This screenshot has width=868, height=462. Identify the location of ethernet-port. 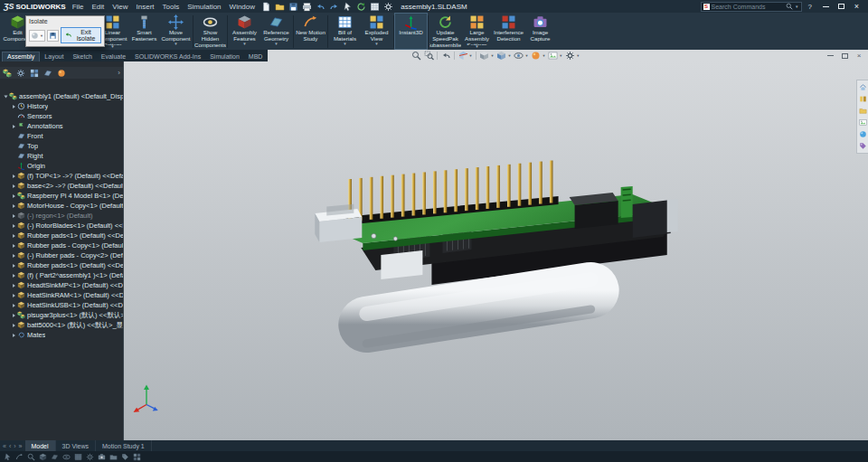
(338, 223).